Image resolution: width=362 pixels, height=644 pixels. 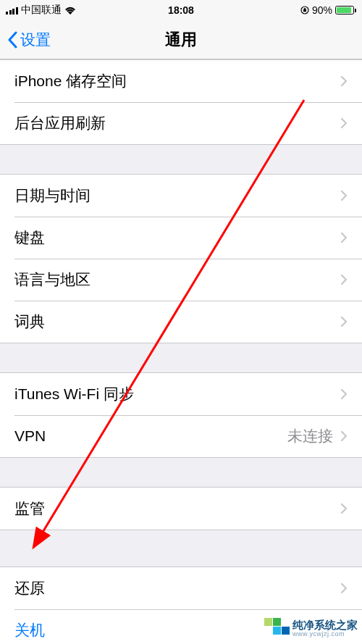 What do you see at coordinates (30, 322) in the screenshot?
I see `row-label: 词典` at bounding box center [30, 322].